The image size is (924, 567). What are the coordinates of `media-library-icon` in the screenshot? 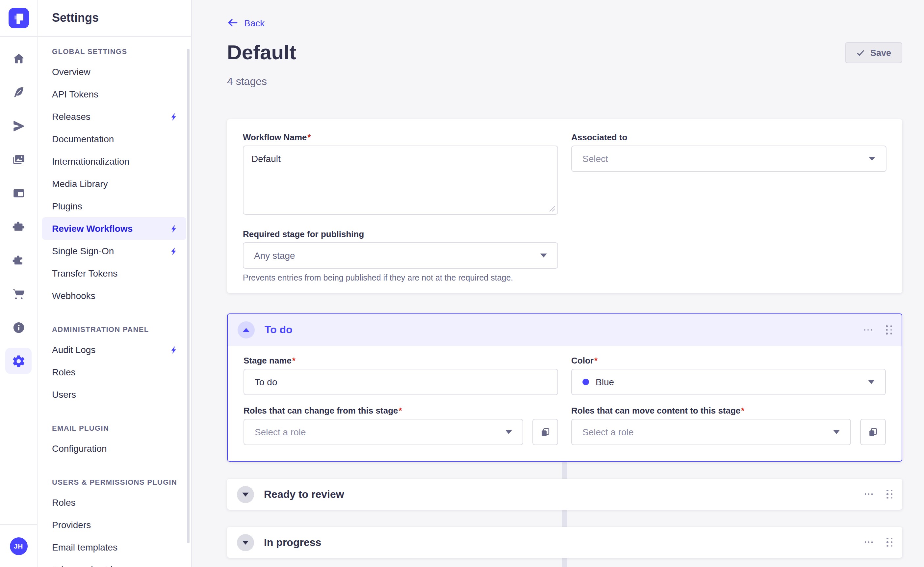 It's located at (18, 159).